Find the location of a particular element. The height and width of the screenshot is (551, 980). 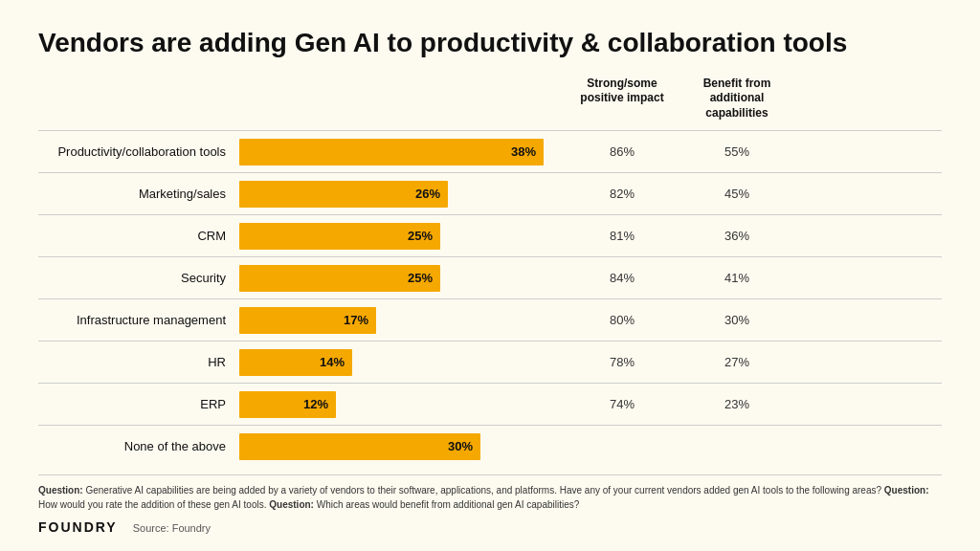

stat-strong: 84% is located at coordinates (622, 277).